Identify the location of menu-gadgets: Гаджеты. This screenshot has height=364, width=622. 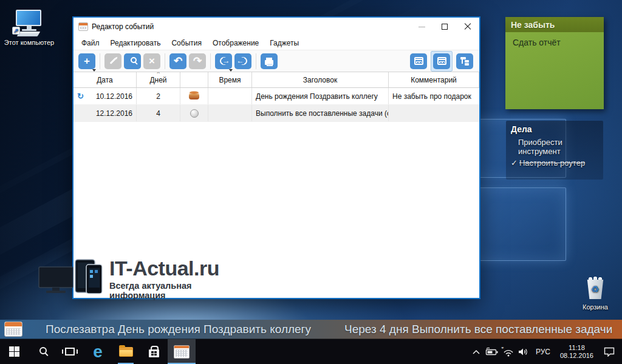
(284, 43).